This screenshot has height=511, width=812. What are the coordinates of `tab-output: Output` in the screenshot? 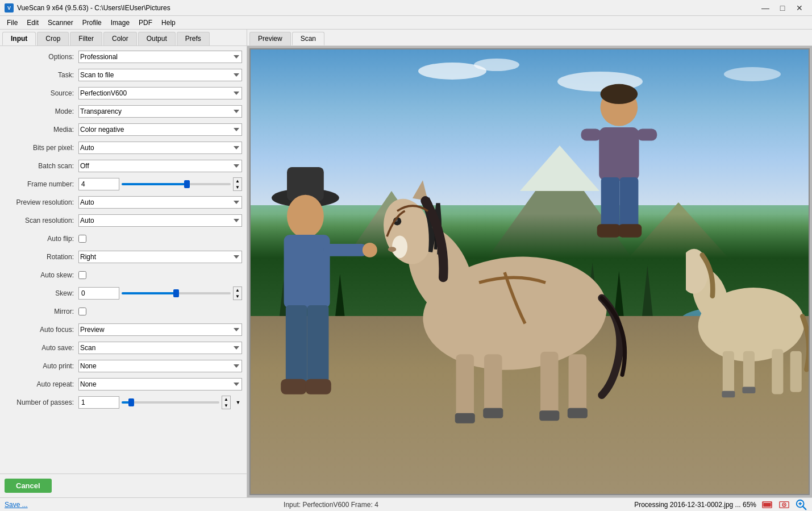 It's located at (157, 39).